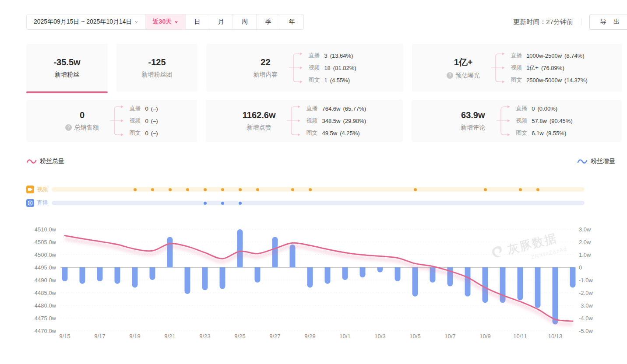  I want to click on toolbar: 2025年09月15日 ~ 2025年10月14日 ∨ 近30天 ∨ 日 月 周…, so click(327, 22).